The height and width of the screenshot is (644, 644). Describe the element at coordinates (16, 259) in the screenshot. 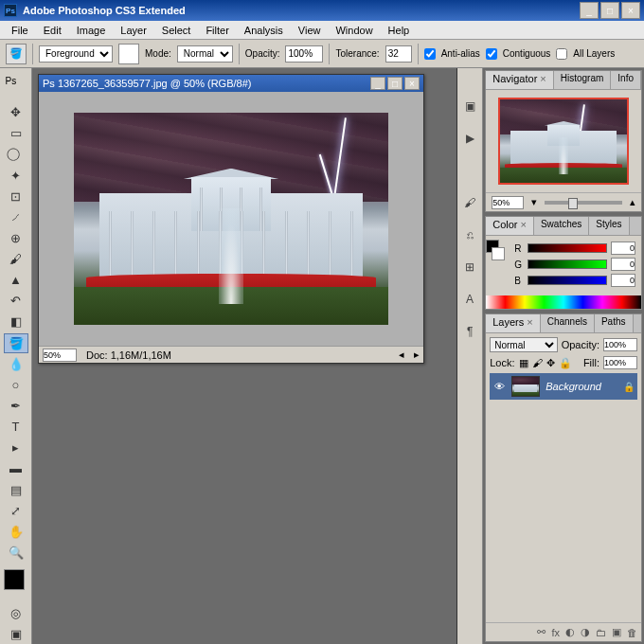

I see `brush-tool: 🖌` at that location.